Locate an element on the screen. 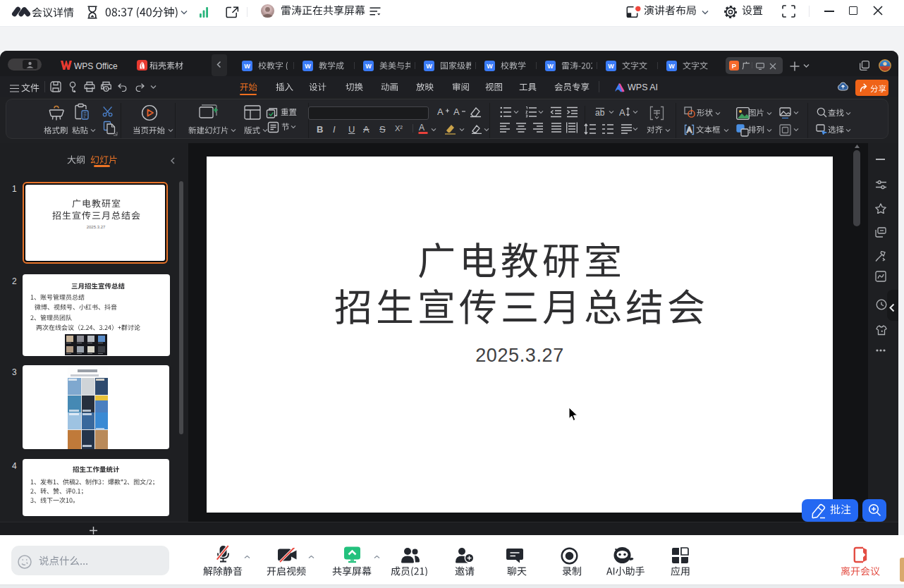 The height and width of the screenshot is (588, 904). svg-text: ab is located at coordinates (600, 113).